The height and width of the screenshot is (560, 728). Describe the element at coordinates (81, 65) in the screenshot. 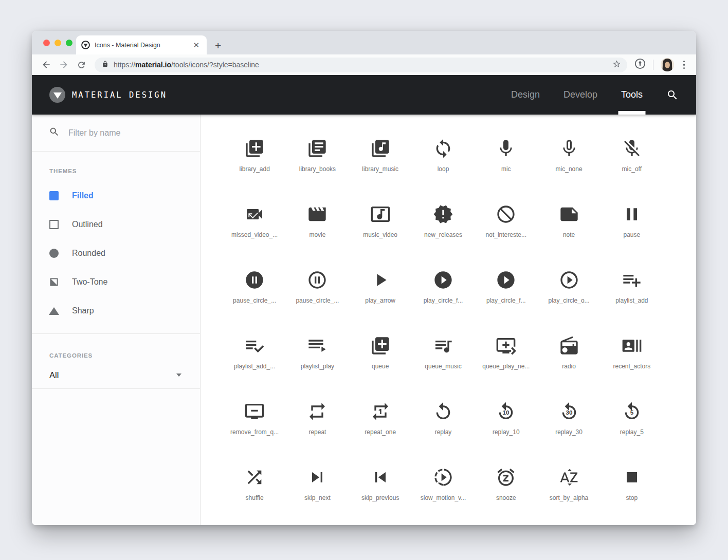

I see `reload-button` at that location.